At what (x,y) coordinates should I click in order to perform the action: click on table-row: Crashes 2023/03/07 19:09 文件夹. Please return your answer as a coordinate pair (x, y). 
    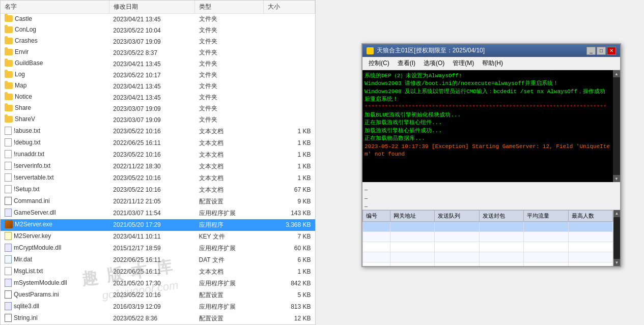
    Looking at the image, I should click on (158, 42).